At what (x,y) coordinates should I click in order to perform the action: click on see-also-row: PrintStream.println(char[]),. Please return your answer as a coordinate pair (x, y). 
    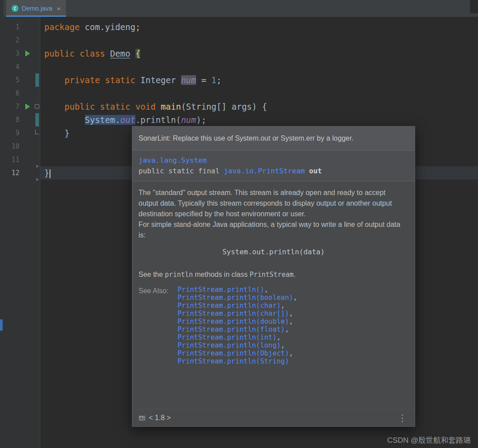
    Looking at the image, I should click on (237, 314).